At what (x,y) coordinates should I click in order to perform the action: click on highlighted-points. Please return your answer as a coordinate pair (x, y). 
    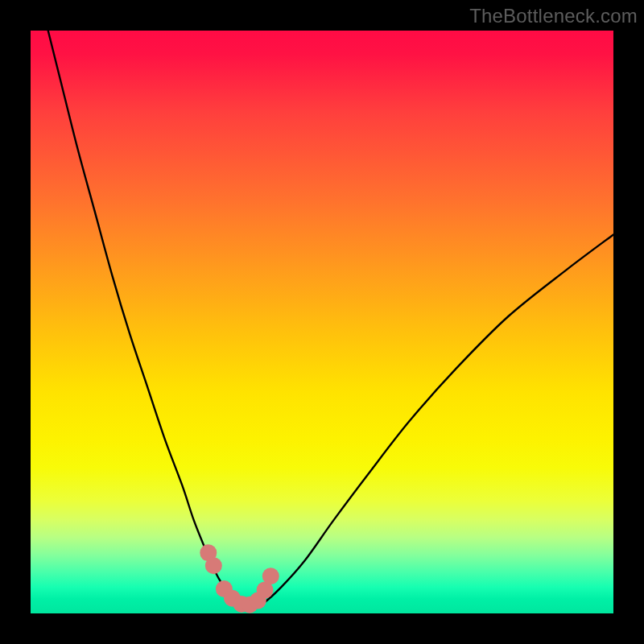
    Looking at the image, I should click on (239, 578).